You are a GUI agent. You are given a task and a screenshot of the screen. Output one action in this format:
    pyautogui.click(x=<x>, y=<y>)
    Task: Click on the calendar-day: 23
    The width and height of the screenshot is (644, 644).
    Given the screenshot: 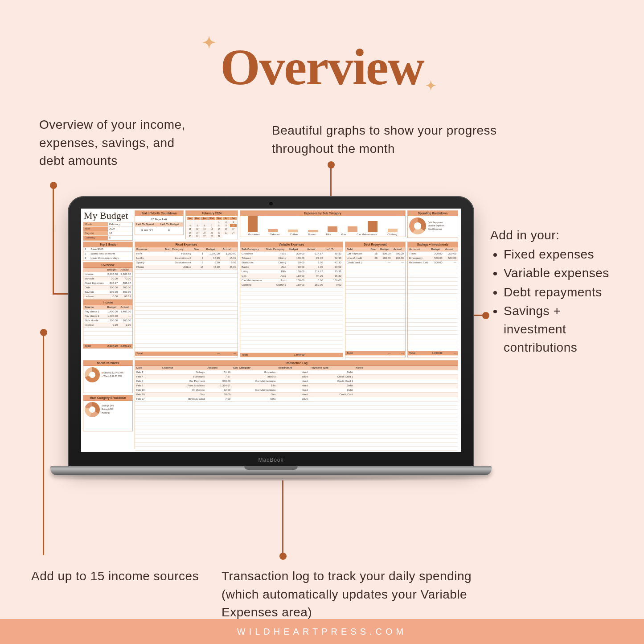 What is the action you would take?
    pyautogui.click(x=226, y=233)
    